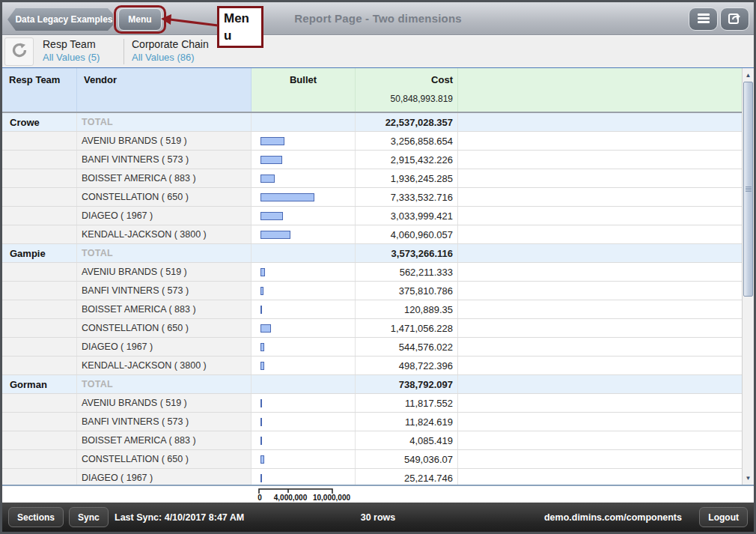 The height and width of the screenshot is (534, 756). What do you see at coordinates (372, 365) in the screenshot?
I see `vendor-row: KENDALL-JACKSON ( 3800 )498,722.396` at bounding box center [372, 365].